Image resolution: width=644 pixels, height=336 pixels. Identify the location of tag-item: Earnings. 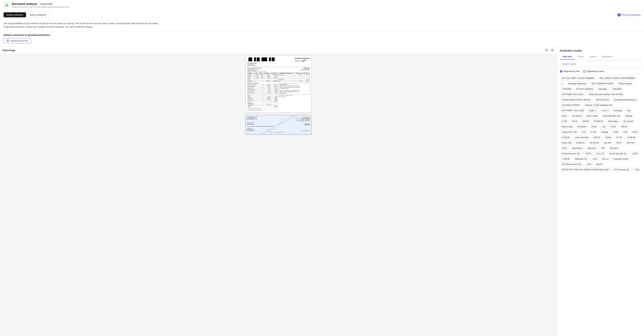
(618, 111).